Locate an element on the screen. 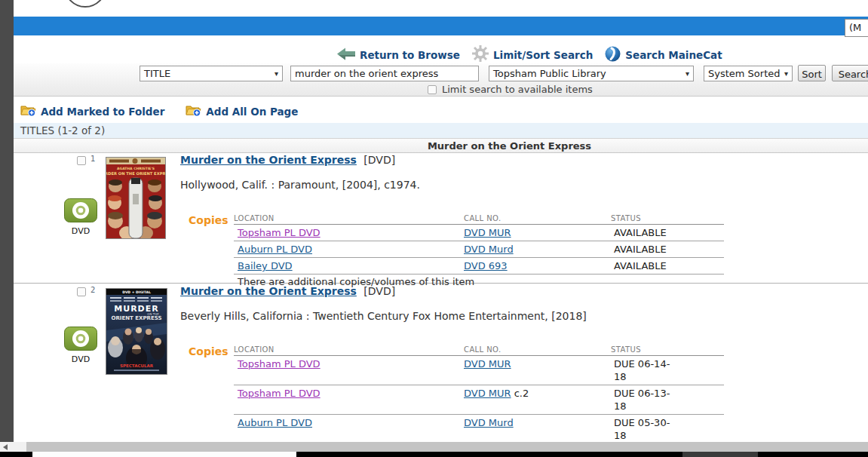  index-select-value: TITLE is located at coordinates (157, 74).